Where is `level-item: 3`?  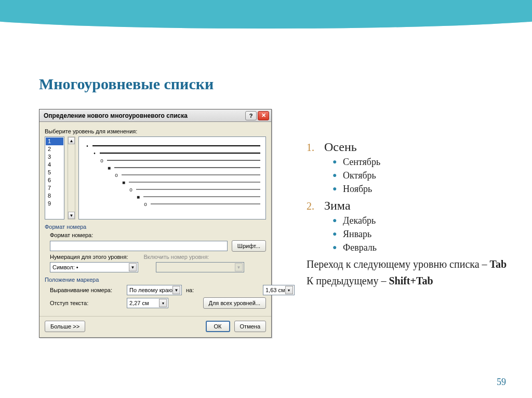 level-item: 3 is located at coordinates (55, 157).